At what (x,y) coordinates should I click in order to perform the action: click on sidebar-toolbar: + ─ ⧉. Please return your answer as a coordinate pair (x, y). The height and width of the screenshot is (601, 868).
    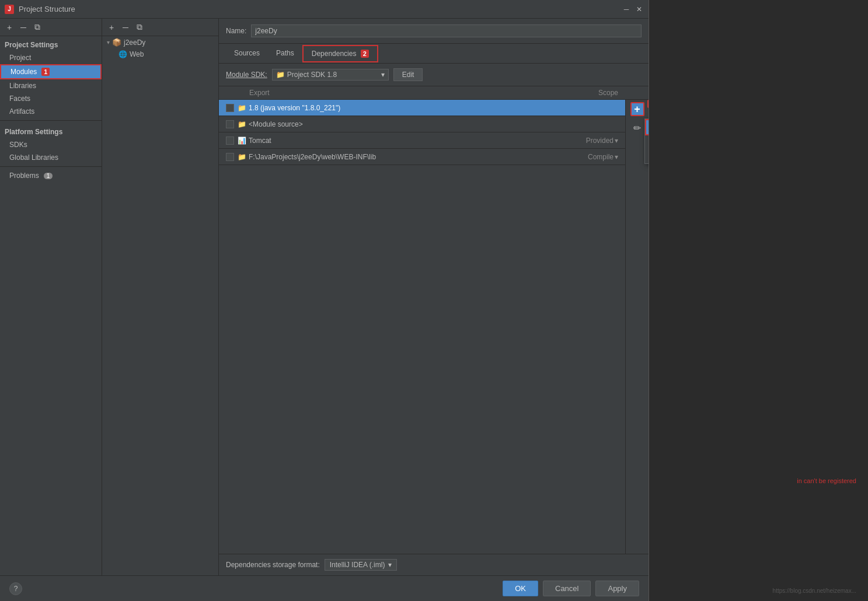
    Looking at the image, I should click on (51, 27).